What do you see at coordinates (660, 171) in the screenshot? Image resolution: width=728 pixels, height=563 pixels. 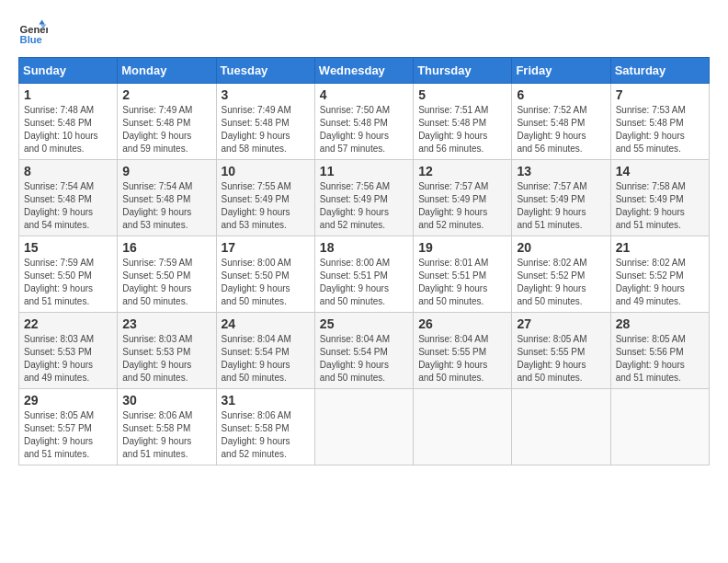 I see `day-number: 14` at bounding box center [660, 171].